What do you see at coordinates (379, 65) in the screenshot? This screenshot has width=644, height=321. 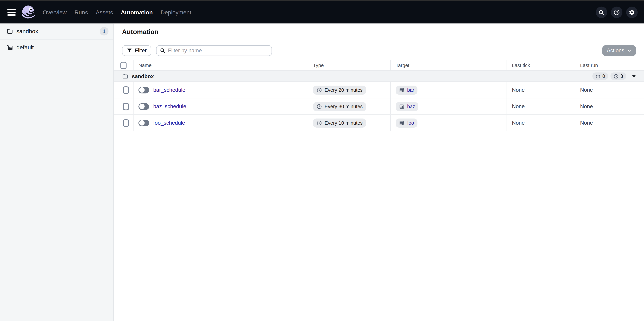 I see `table-header-row: Name Type Target Last tick Last run` at bounding box center [379, 65].